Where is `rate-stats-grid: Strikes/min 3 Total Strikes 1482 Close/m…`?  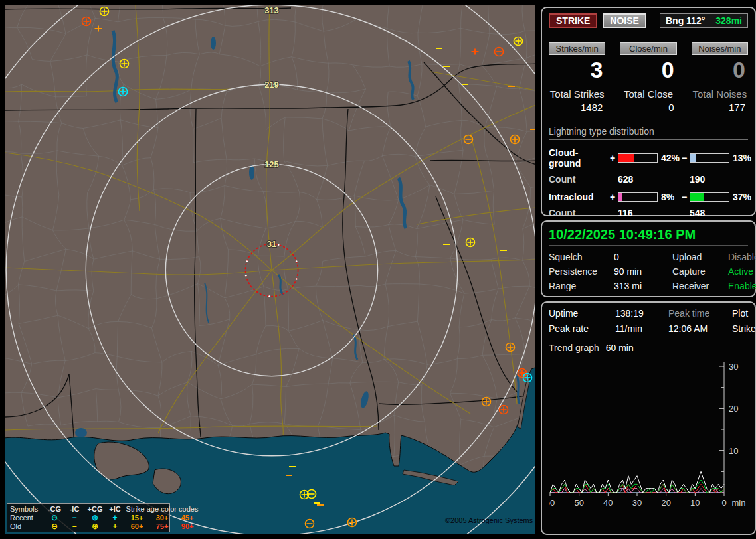
rate-stats-grid: Strikes/min 3 Total Strikes 1482 Close/m… is located at coordinates (648, 78).